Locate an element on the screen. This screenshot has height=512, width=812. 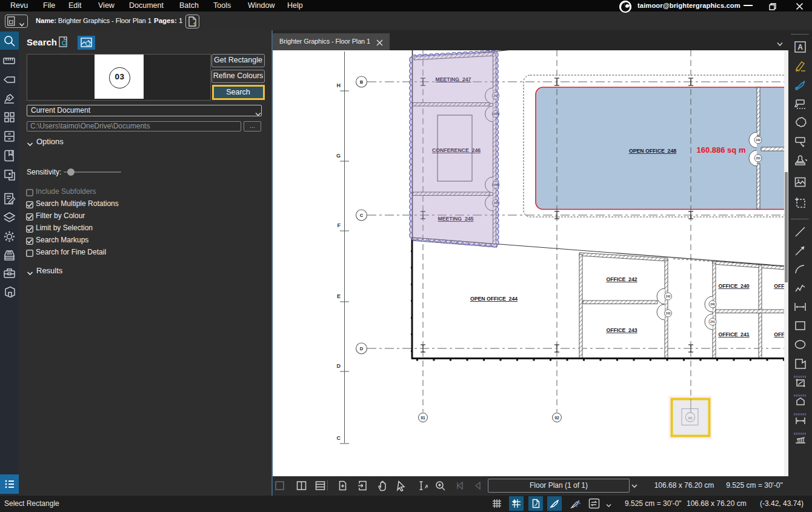
svg-text: 243 is located at coordinates (668, 314).